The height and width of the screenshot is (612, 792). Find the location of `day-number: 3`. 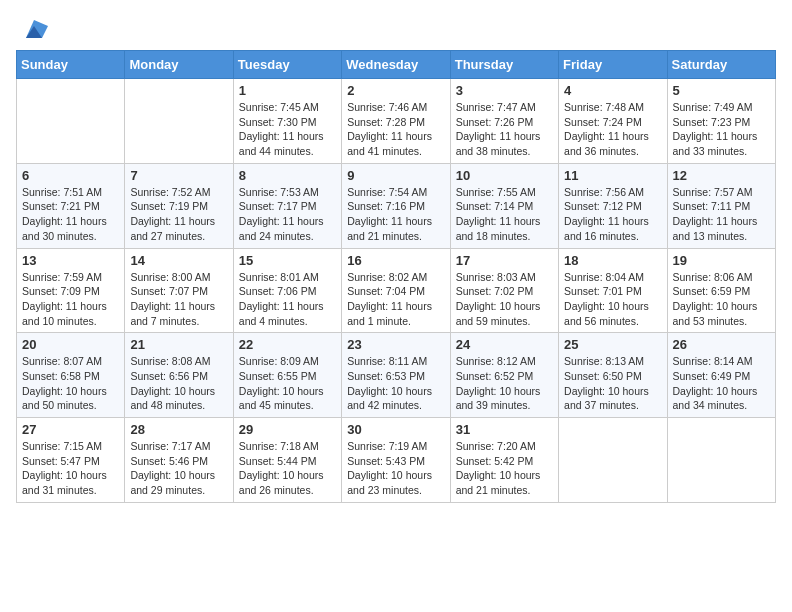

day-number: 3 is located at coordinates (504, 90).